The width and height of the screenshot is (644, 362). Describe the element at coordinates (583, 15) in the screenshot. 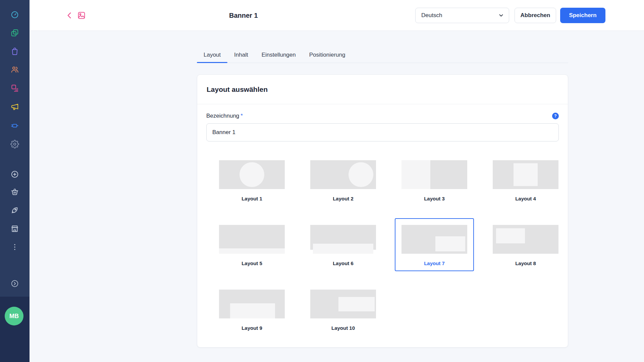

I see `save-button: Speichern` at that location.